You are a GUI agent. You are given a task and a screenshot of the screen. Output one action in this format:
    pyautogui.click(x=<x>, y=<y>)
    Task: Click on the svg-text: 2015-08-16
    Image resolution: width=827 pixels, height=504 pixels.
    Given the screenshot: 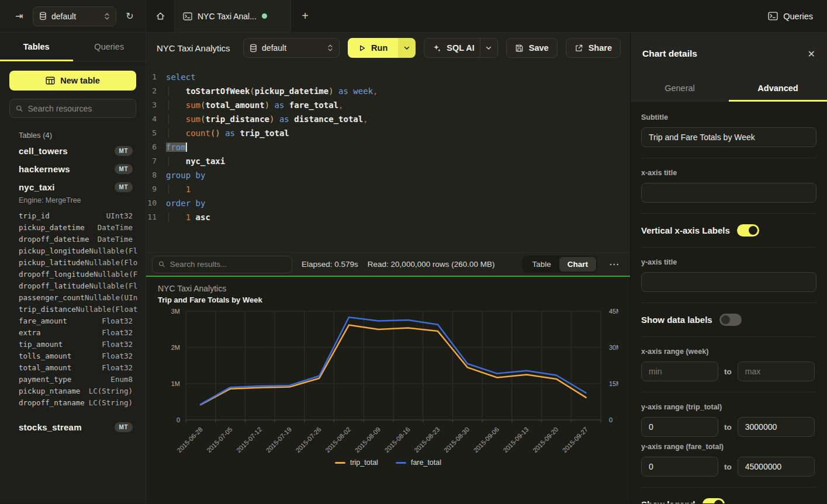 What is the action you would take?
    pyautogui.click(x=397, y=440)
    